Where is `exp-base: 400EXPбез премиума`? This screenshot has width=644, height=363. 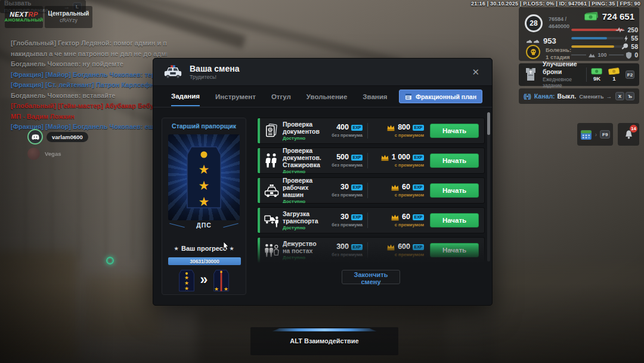
exp-base: 400EXPбез премиума is located at coordinates (340, 131).